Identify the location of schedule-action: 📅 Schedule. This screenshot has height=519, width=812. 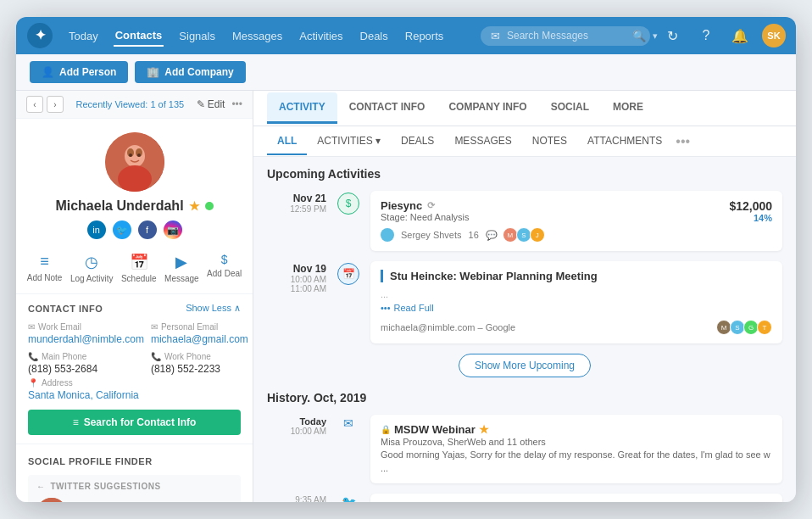
(139, 268).